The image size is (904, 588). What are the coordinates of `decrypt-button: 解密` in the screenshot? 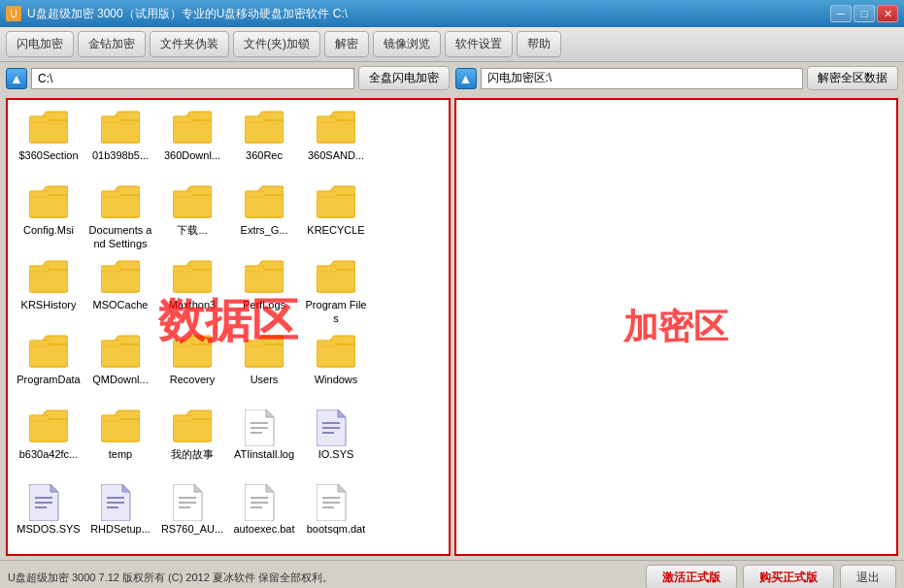 It's located at (347, 45).